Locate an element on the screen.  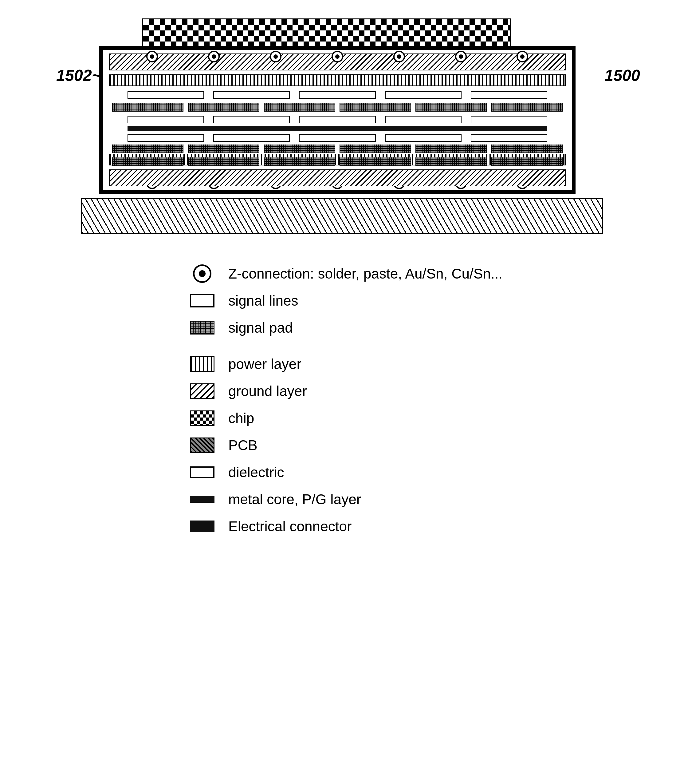
legend-icon-signal-pad is located at coordinates (202, 328).